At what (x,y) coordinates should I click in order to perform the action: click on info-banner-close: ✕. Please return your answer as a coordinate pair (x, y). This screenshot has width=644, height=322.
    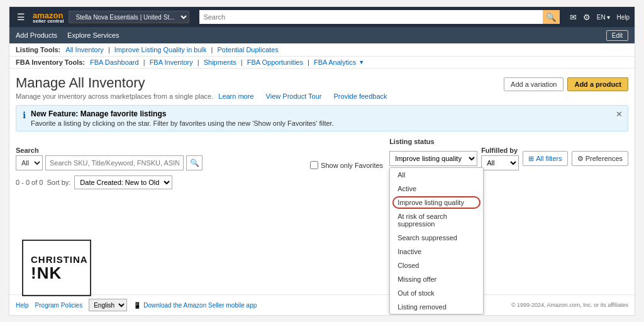
    Looking at the image, I should click on (619, 114).